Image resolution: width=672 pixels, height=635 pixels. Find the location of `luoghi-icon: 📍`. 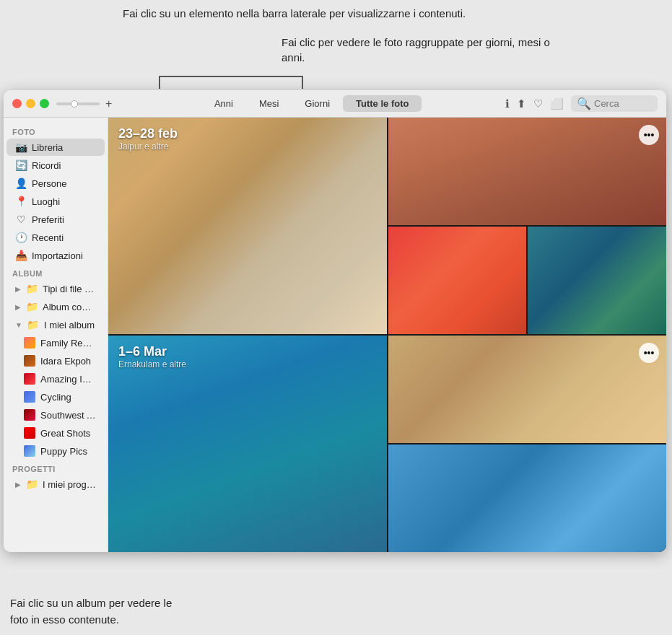

luoghi-icon: 📍 is located at coordinates (21, 201).